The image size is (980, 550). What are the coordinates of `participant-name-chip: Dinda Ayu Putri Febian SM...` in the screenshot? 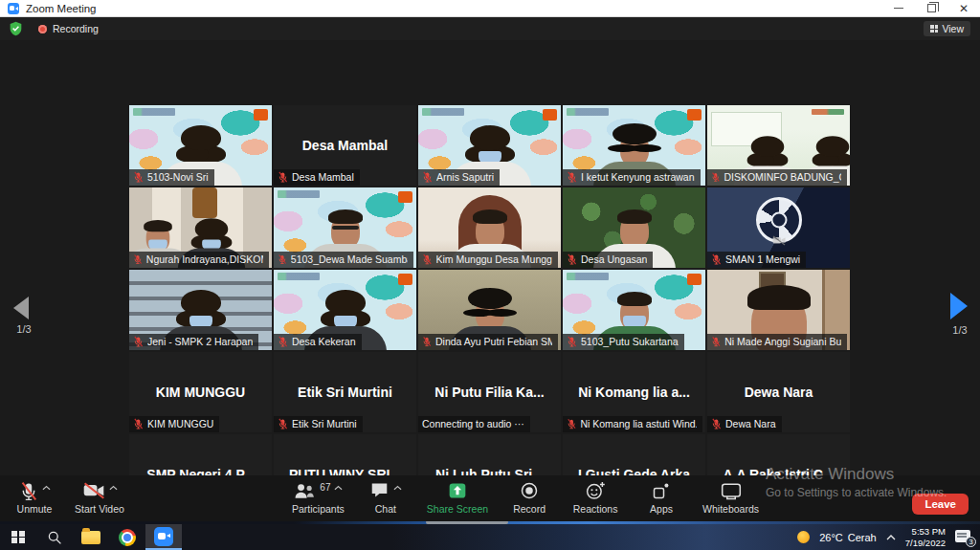 It's located at (488, 342).